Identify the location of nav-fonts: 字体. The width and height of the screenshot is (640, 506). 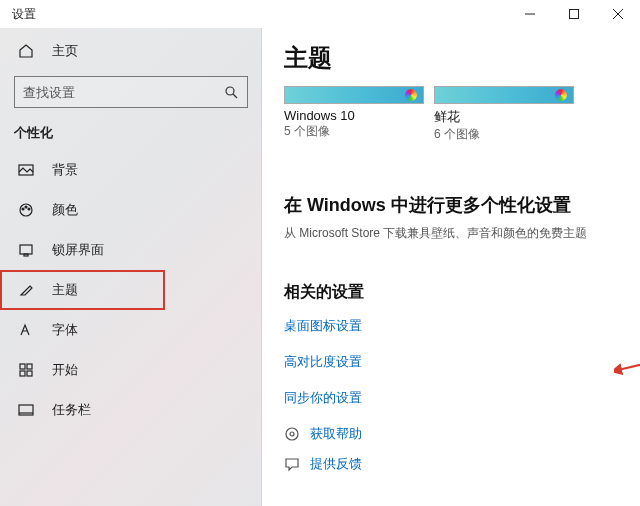
(131, 330).